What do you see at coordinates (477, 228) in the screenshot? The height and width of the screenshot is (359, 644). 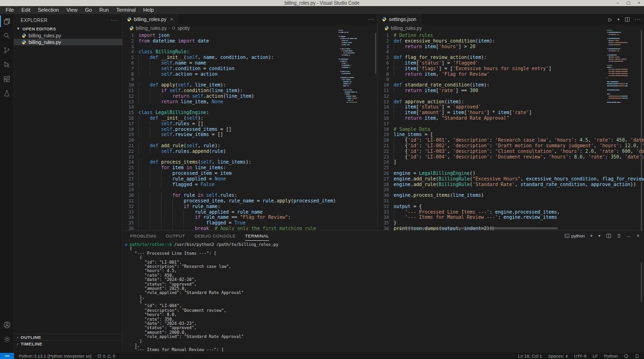 I see `horizontal-scrollbar` at bounding box center [477, 228].